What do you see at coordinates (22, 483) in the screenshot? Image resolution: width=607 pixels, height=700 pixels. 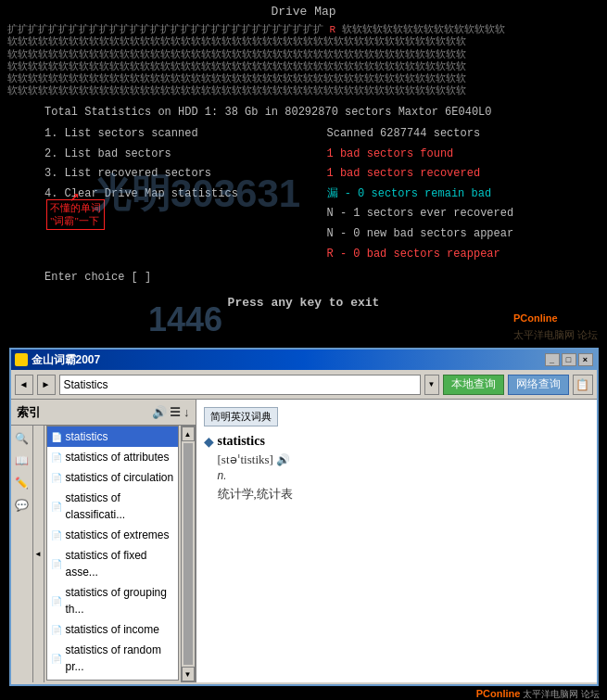 I see `tab-icon-edit: ✏️` at bounding box center [22, 483].